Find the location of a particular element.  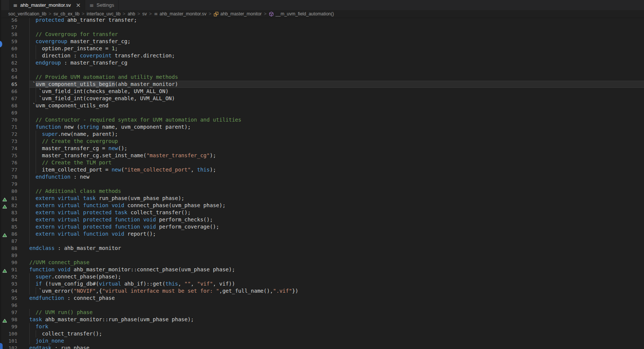

code-text: endclass : ahb_master_monitor is located at coordinates (336, 248).